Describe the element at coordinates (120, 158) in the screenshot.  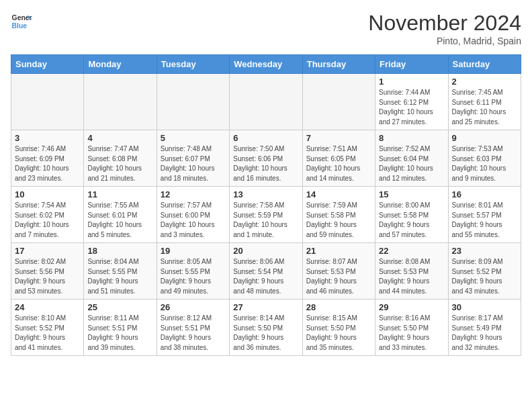
I see `table-row: 4Sunrise: 7:47 AM Sunset: 6:08 PM Daylig…` at that location.